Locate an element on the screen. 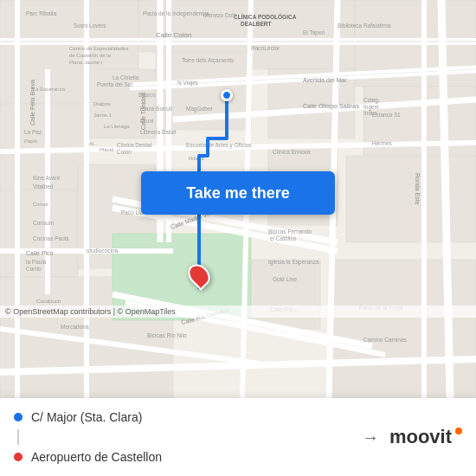 The width and height of the screenshot is (476, 476). svg-text: Parc Ribalta is located at coordinates (42, 14).